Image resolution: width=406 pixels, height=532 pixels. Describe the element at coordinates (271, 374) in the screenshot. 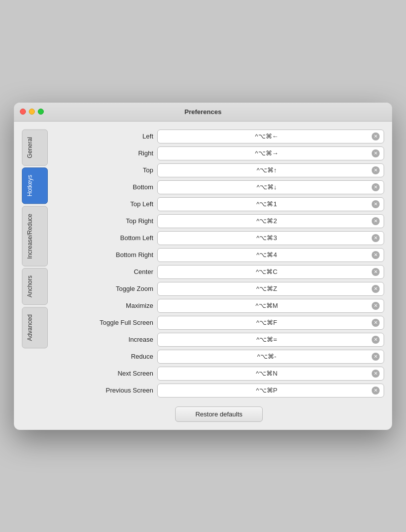

I see `hotkey-input-wrapper-next-screen: ^⌥⌘N✕` at that location.